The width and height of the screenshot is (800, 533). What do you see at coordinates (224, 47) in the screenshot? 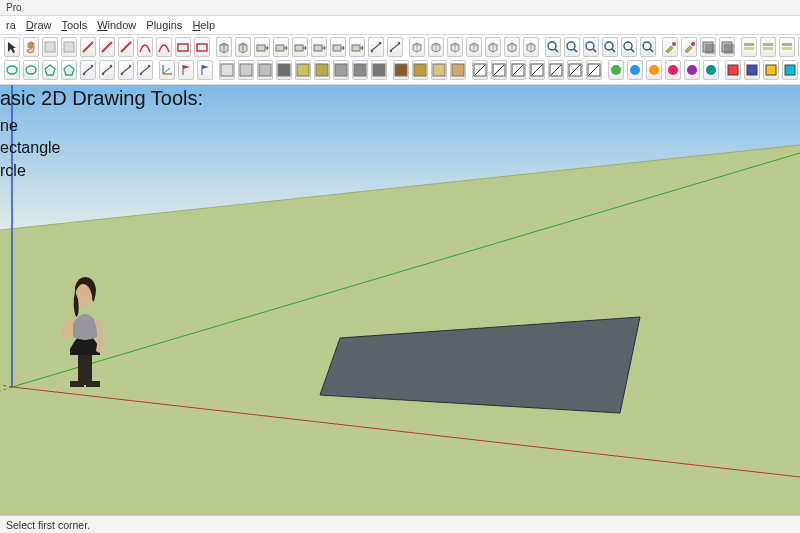
I see `cube-icon` at bounding box center [224, 47].